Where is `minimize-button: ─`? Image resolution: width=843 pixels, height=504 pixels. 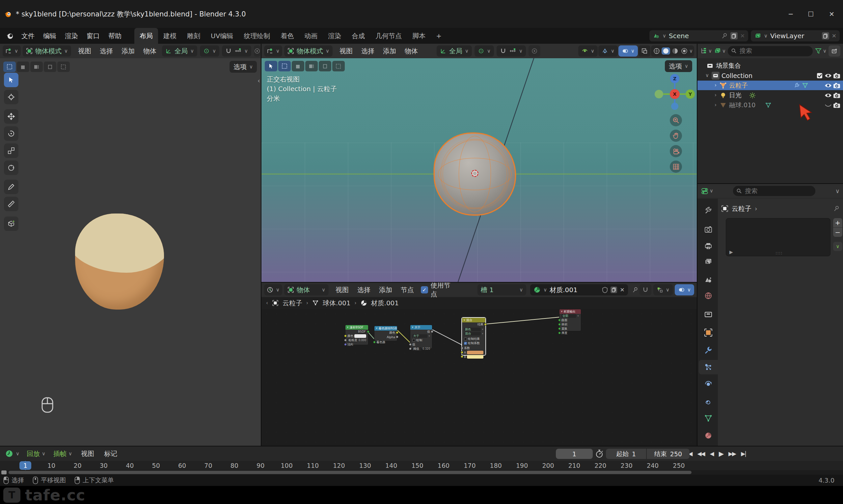
minimize-button: ─ is located at coordinates (791, 14).